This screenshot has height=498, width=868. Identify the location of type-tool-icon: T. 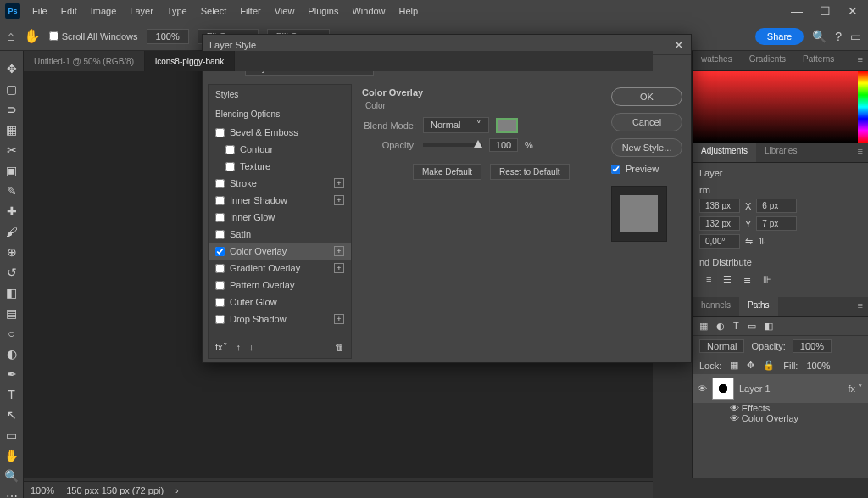
(12, 394).